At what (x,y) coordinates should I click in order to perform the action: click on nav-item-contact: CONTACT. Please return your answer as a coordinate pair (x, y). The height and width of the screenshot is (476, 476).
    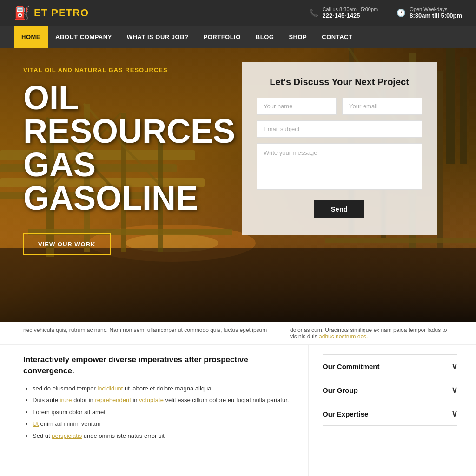
    Looking at the image, I should click on (337, 37).